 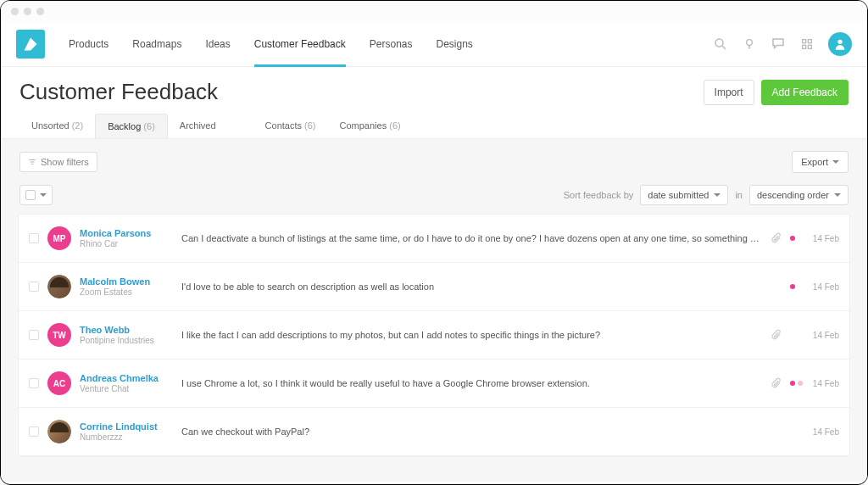 What do you see at coordinates (684, 195) in the screenshot?
I see `sort-field-select: date submitted` at bounding box center [684, 195].